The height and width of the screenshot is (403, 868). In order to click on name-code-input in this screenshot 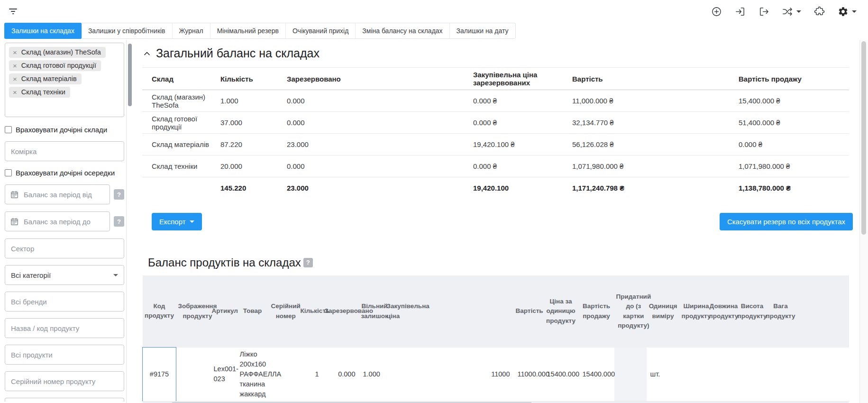, I will do `click(64, 328)`.